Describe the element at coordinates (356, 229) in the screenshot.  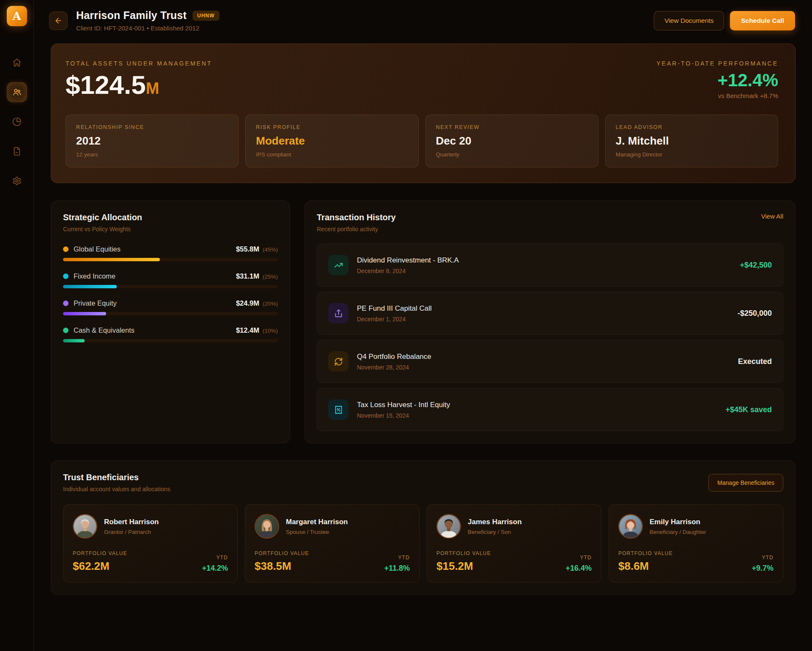
I see `transactions-subtitle: Recent portfolio activity` at that location.